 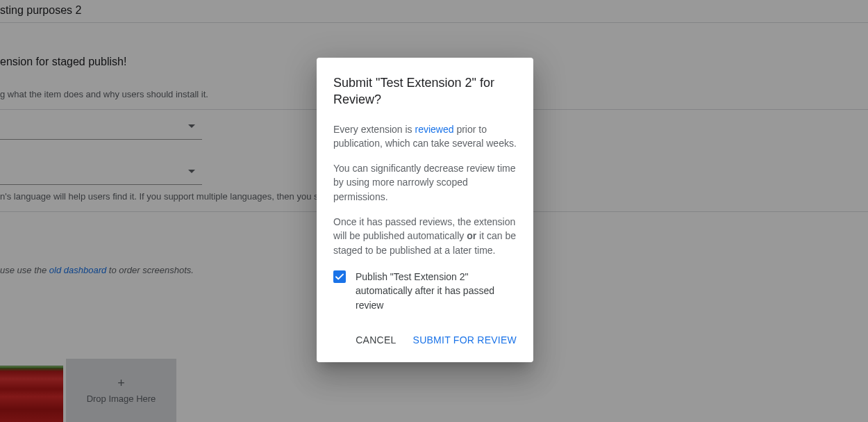 What do you see at coordinates (435, 129) in the screenshot?
I see `reviewed-link: reviewed` at bounding box center [435, 129].